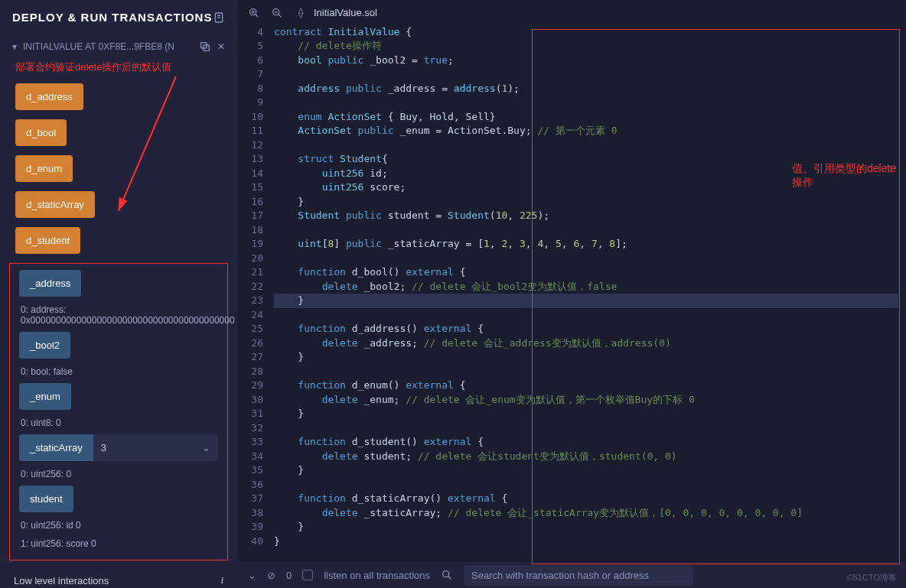 The image size is (906, 588). I want to click on getter-_bool2: _bool2, so click(44, 346).